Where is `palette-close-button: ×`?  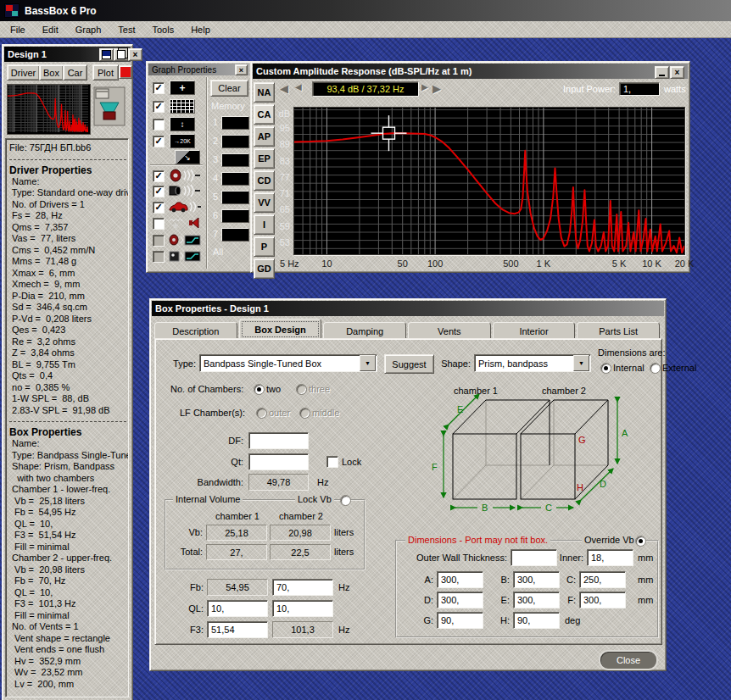
palette-close-button: × is located at coordinates (241, 69).